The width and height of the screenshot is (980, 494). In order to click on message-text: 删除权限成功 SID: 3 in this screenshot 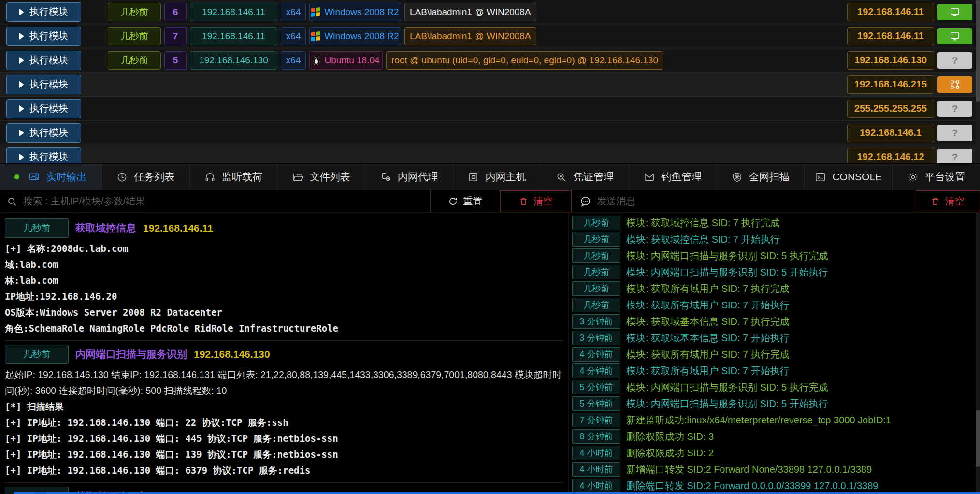, I will do `click(670, 436)`.